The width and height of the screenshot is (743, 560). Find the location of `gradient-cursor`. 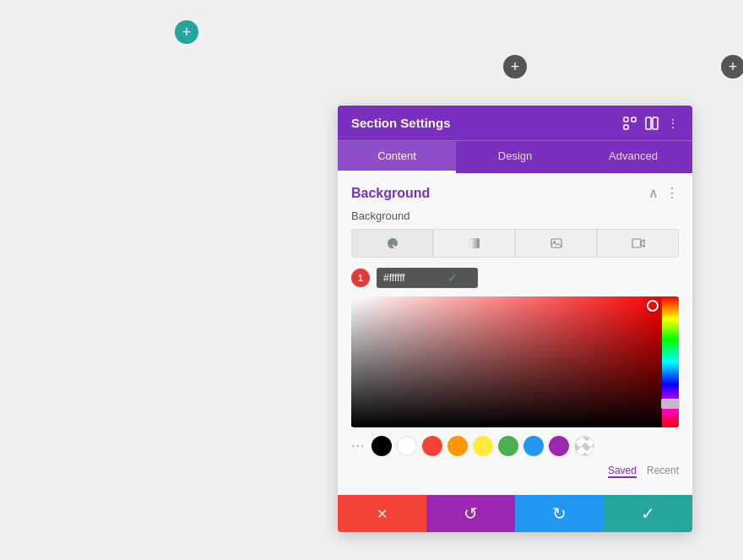

gradient-cursor is located at coordinates (653, 306).